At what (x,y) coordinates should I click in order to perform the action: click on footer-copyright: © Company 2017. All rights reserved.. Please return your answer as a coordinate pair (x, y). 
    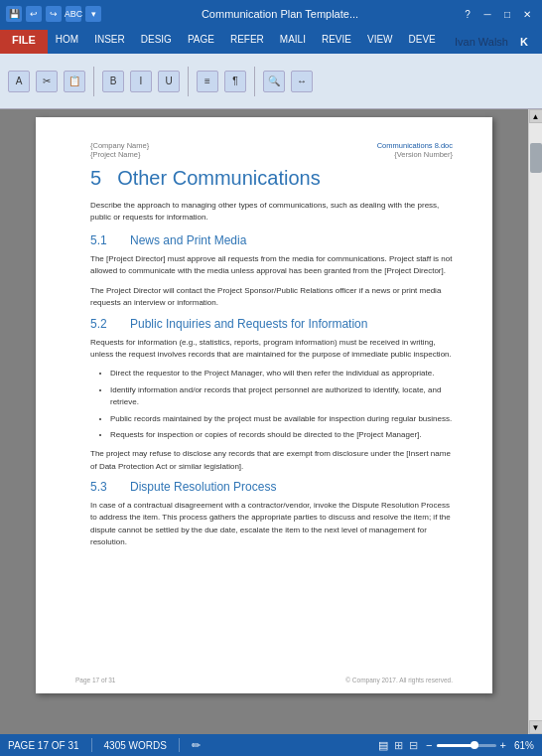
    Looking at the image, I should click on (399, 680).